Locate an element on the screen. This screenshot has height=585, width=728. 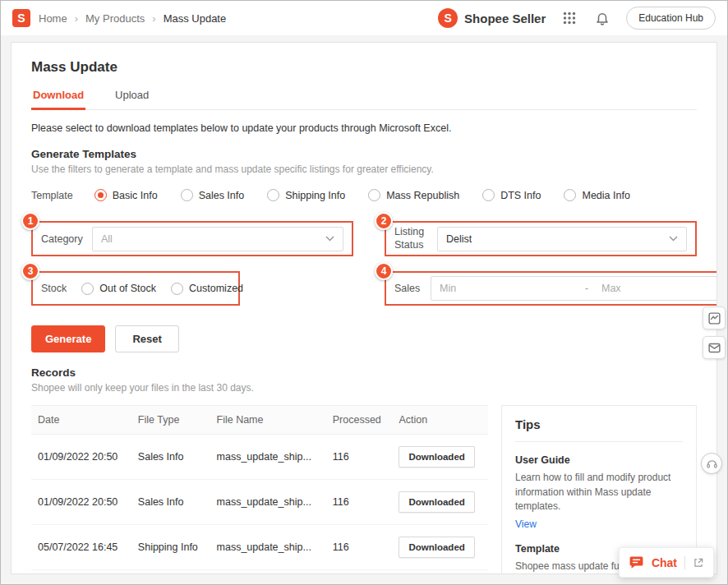
filters-section: 1 Category All 2 Listing Status is located at coordinates (364, 263).